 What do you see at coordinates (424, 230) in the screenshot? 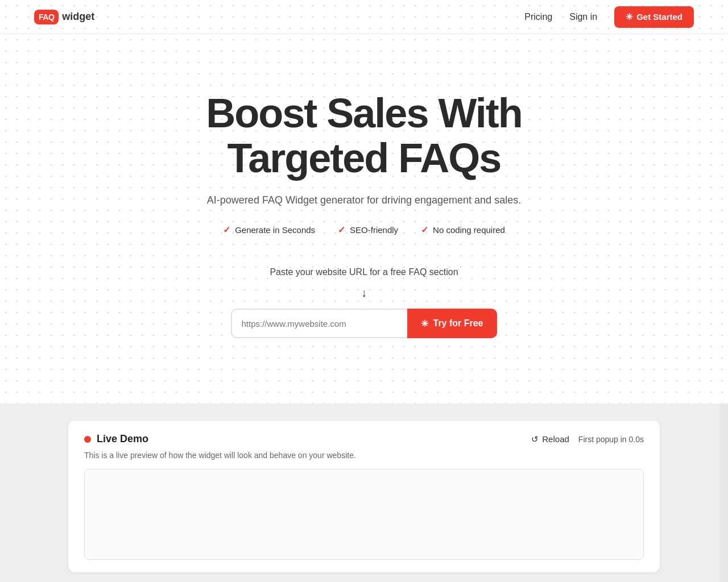
I see `check-icon-3: ✓` at bounding box center [424, 230].